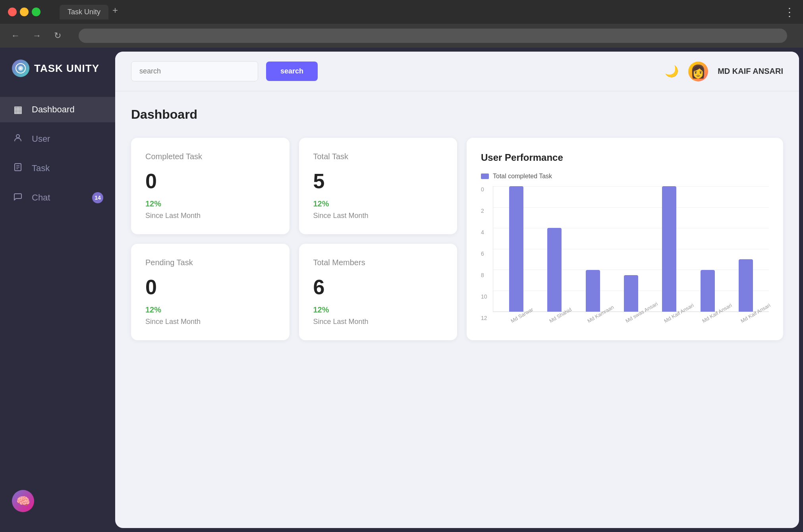 The width and height of the screenshot is (803, 532). Describe the element at coordinates (378, 216) in the screenshot. I see `total-task-since: Since Last Month` at that location.